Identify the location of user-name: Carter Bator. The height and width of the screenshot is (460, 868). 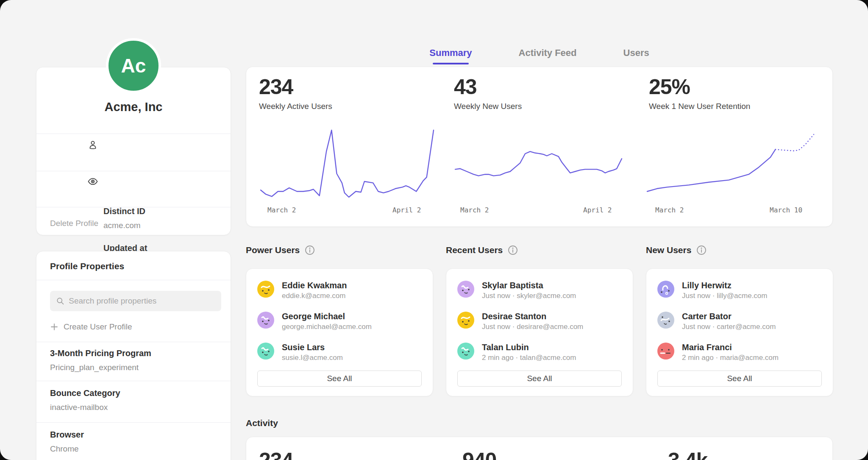
(729, 316).